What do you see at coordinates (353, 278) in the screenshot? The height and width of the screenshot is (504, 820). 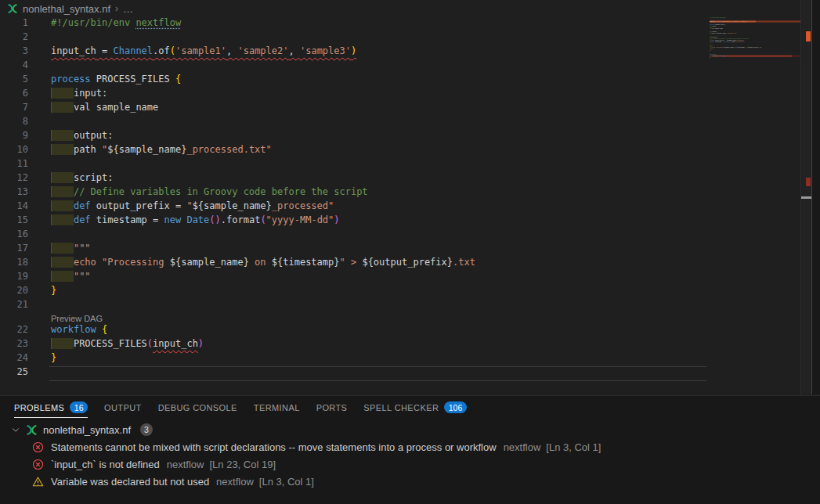 I see `code-line: 19 """` at bounding box center [353, 278].